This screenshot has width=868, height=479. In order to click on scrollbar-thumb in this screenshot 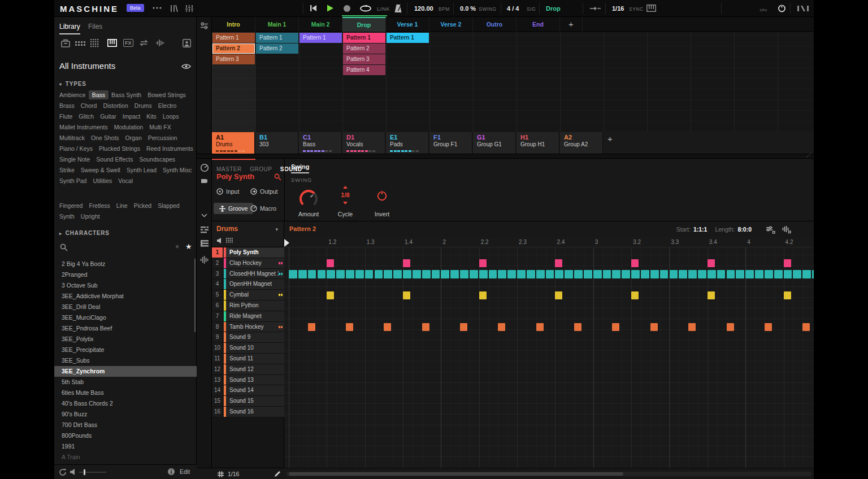, I will do `click(456, 474)`.